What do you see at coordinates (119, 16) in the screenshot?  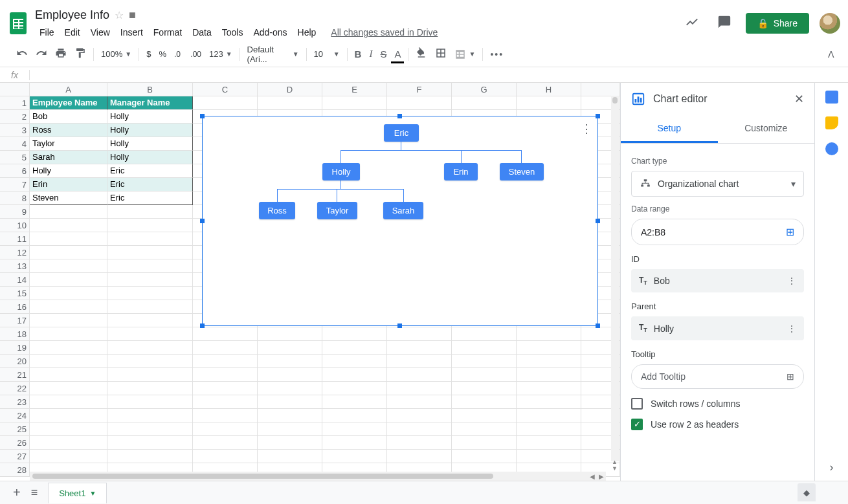 I see `star-icon: ☆` at bounding box center [119, 16].